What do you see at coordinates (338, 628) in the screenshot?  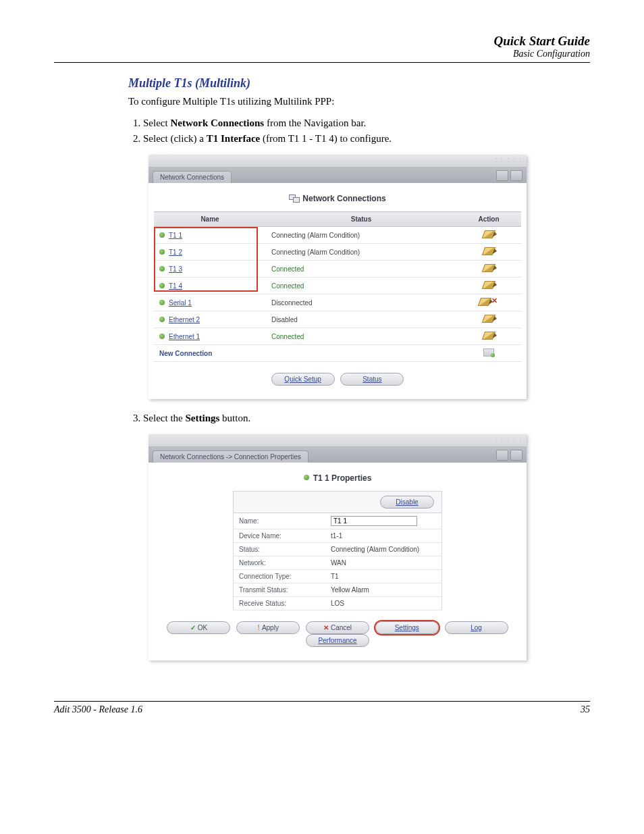 I see `cancel-button: ✕Cancel` at bounding box center [338, 628].